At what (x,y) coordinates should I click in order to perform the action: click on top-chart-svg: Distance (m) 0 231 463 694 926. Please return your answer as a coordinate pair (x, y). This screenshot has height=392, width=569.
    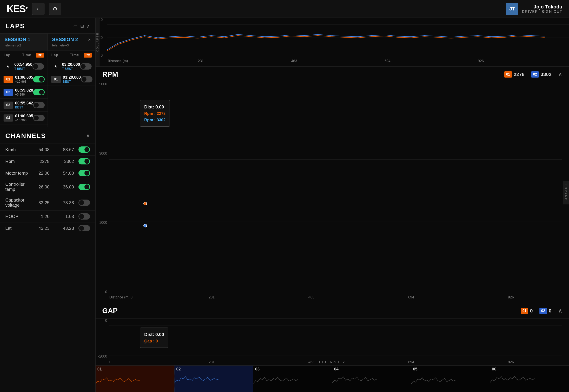
    Looking at the image, I should click on (332, 42).